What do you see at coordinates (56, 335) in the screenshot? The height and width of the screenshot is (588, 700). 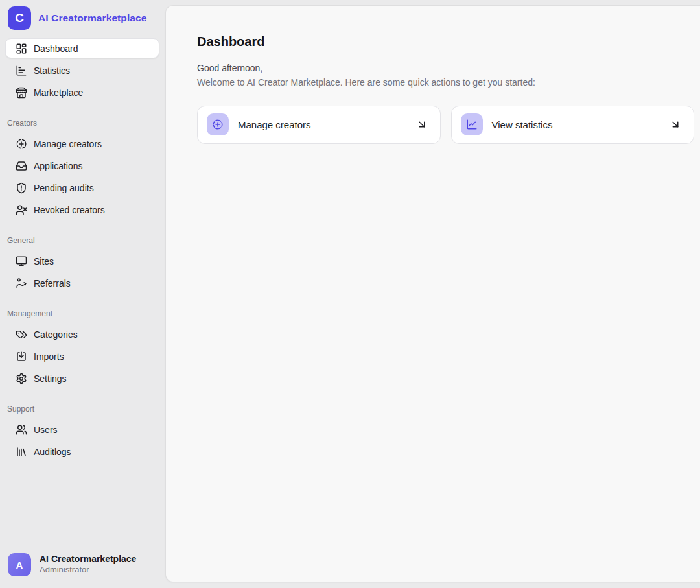 I see `sidebar-item-label: Categories` at bounding box center [56, 335].